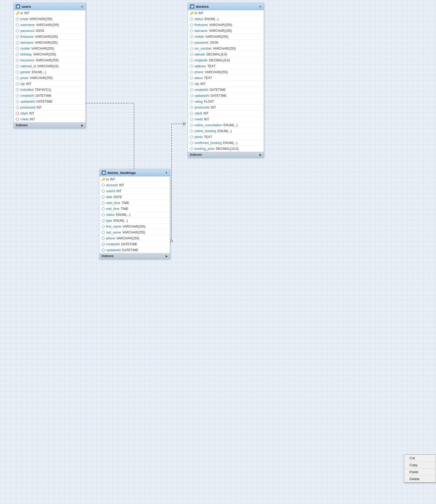  Describe the element at coordinates (420, 465) in the screenshot. I see `context-menu-copy: Copy` at that location.